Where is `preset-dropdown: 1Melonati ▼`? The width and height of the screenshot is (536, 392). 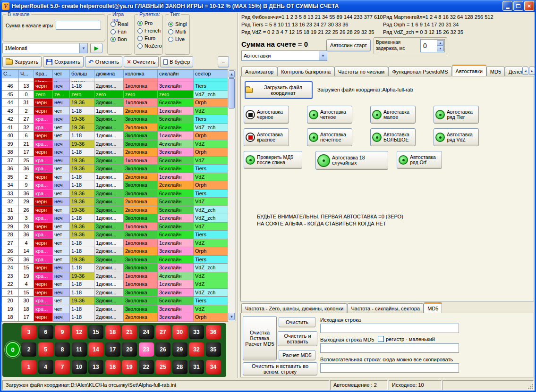 preset-dropdown: 1Melonati ▼ is located at coordinates (45, 48).